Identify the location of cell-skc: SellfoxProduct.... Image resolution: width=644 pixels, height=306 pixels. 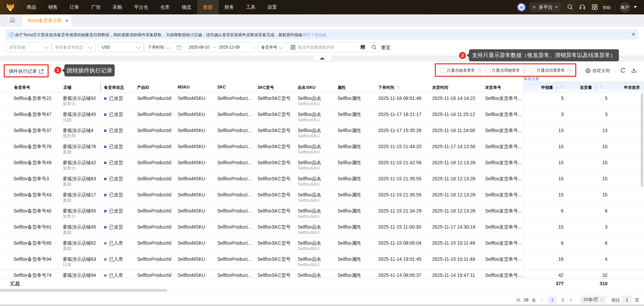
(234, 179).